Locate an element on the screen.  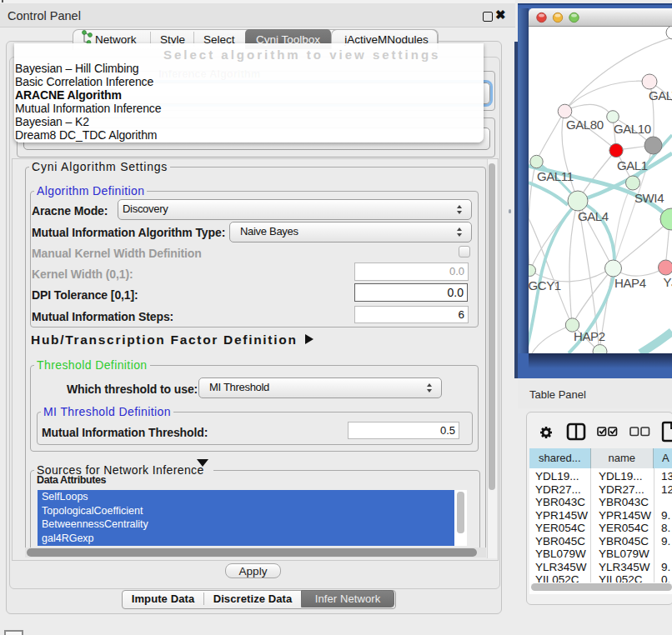
svg-text: GALW is located at coordinates (660, 95).